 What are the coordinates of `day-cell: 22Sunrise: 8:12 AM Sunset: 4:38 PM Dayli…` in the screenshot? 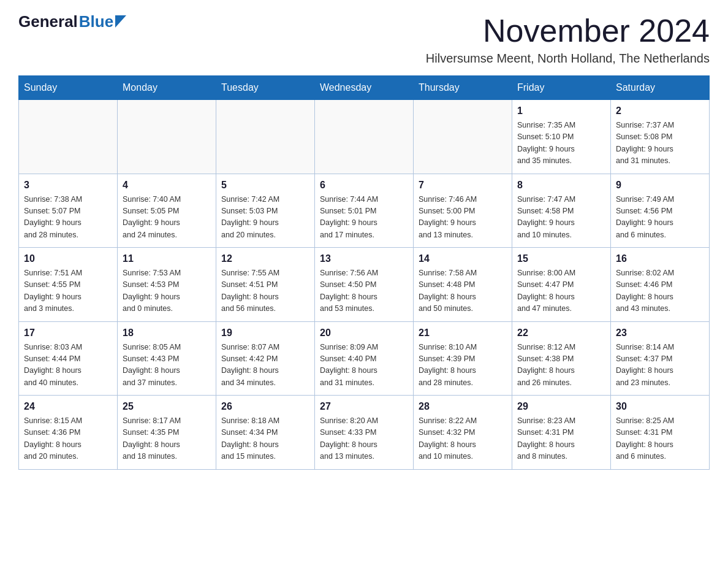 It's located at (561, 358).